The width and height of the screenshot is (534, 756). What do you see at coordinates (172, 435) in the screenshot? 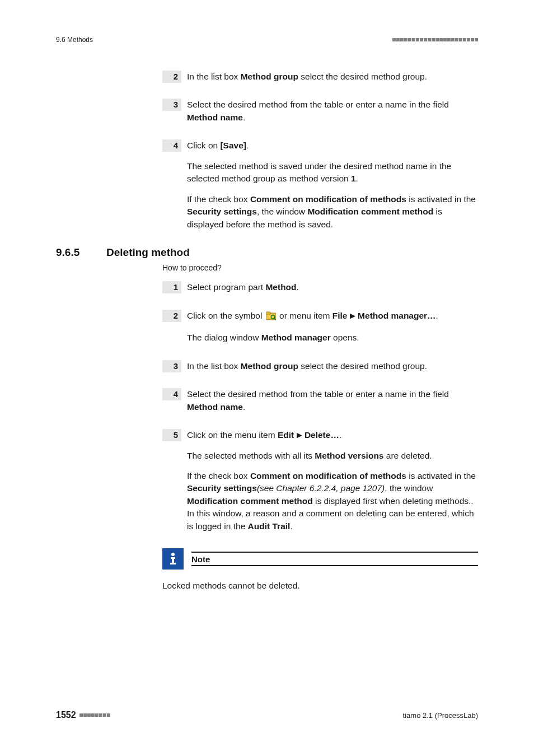
I see `step-number: 5` at bounding box center [172, 435].